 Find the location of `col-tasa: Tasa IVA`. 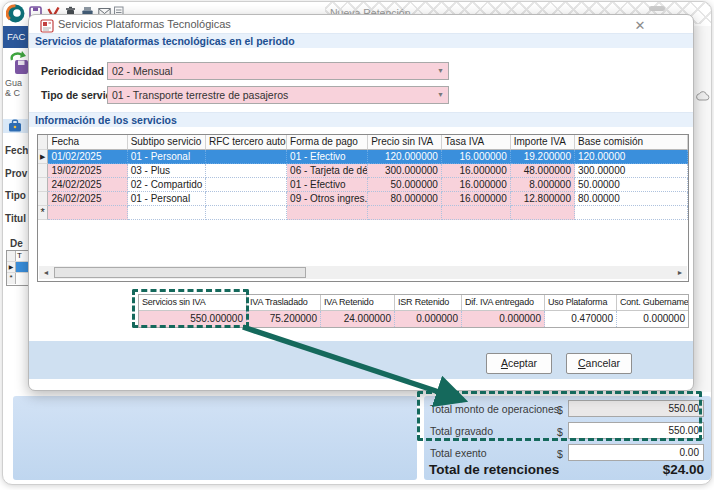

col-tasa: Tasa IVA is located at coordinates (476, 142).